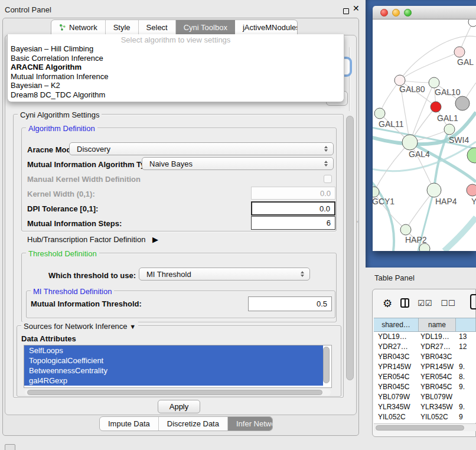 This screenshot has width=476, height=450. Describe the element at coordinates (86, 240) in the screenshot. I see `hub-definition-label: Hub/Transcription Factor Definition` at that location.